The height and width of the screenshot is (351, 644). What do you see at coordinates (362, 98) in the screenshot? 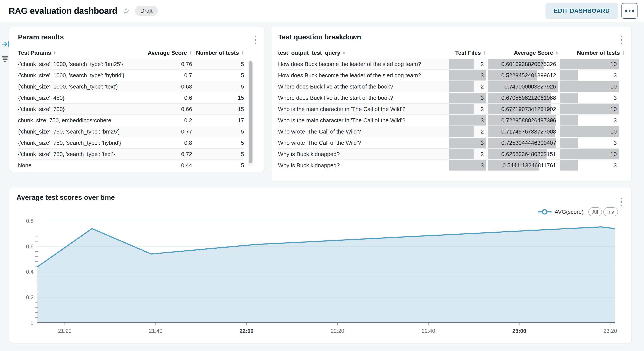
I see `cell-query: Where does Buck live at the start of the…` at bounding box center [362, 98].